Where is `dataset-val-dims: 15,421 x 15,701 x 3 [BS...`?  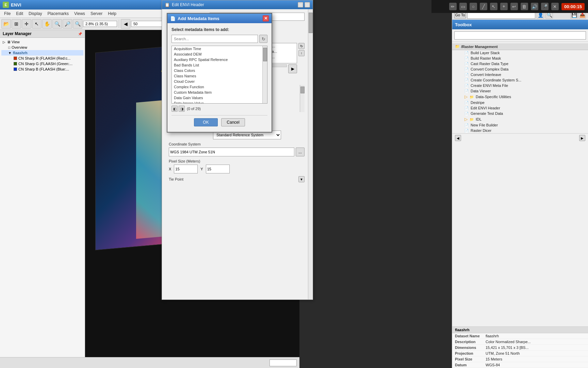
dataset-val-dims: 15,421 x 15,701 x 3 [BS... is located at coordinates (536, 348).